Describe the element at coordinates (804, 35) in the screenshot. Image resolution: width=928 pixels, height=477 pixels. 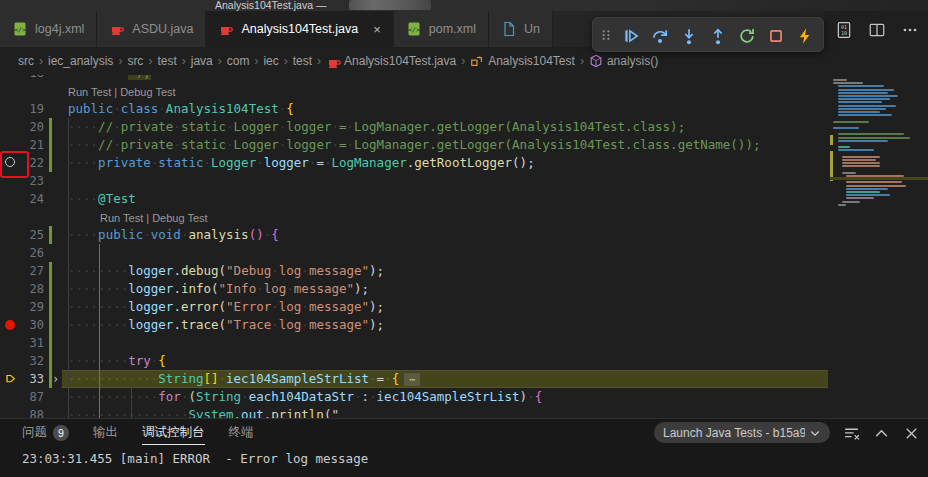
I see `hot-code-replace-icon` at that location.